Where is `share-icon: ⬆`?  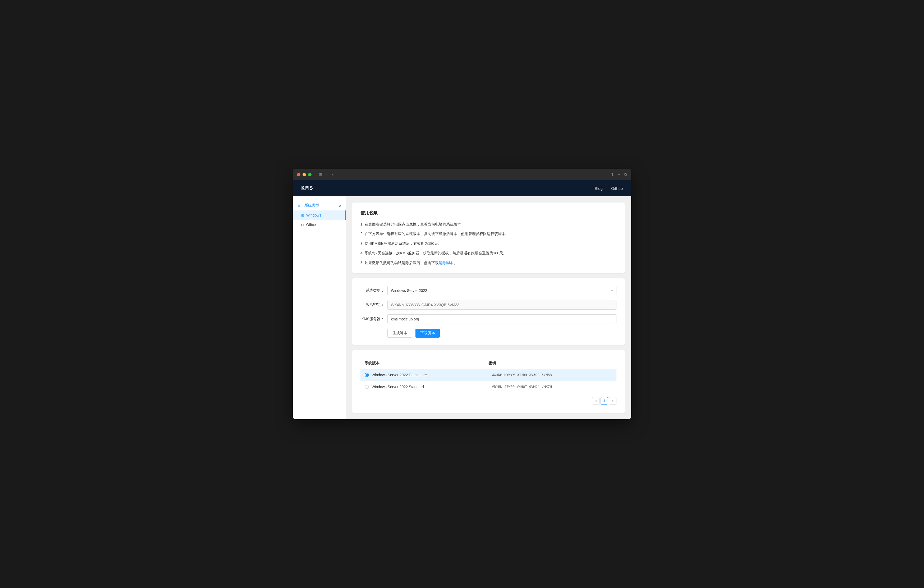
share-icon: ⬆ is located at coordinates (612, 175).